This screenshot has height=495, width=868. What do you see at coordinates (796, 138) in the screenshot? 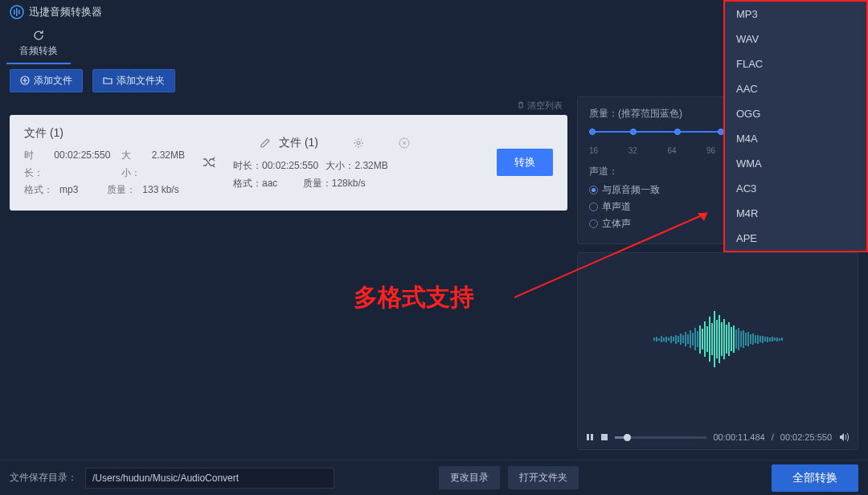
I see `format-option-m4a: M4A` at bounding box center [796, 138].